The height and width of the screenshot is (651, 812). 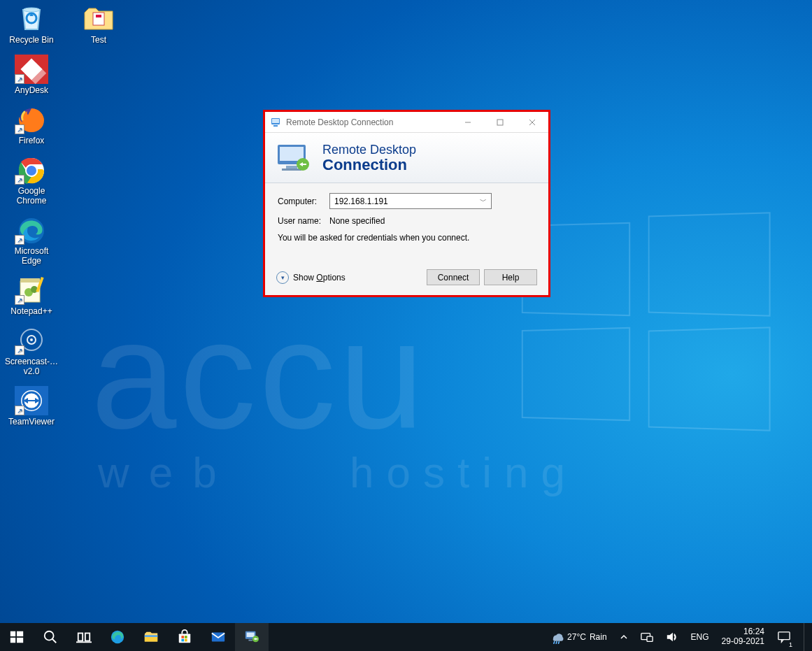 I want to click on desktop-icon-label: TeamViewer, so click(x=31, y=422).